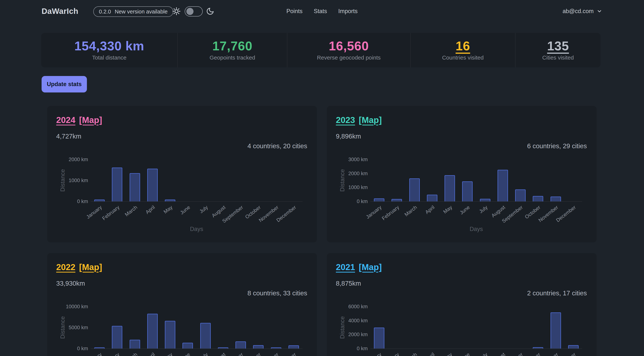 This screenshot has width=644, height=356. What do you see at coordinates (100, 200) in the screenshot?
I see `bar-january` at bounding box center [100, 200].